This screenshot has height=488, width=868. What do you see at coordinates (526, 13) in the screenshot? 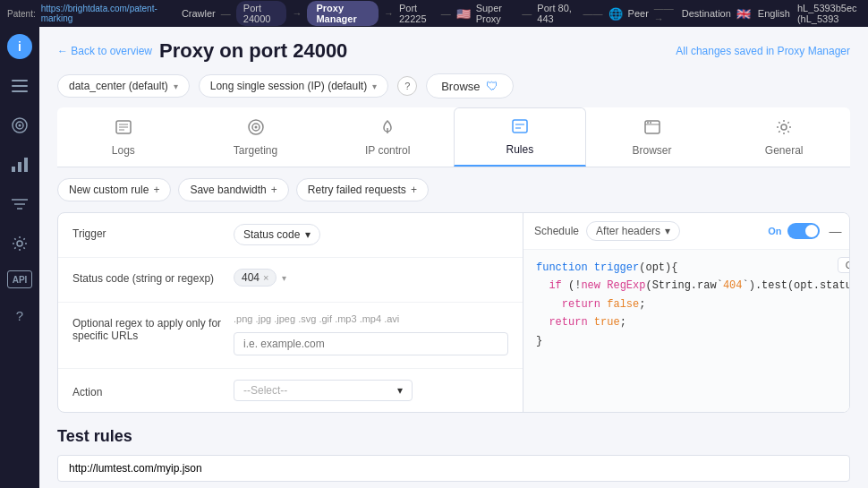
I see `bc-arrow-5: —` at bounding box center [526, 13].